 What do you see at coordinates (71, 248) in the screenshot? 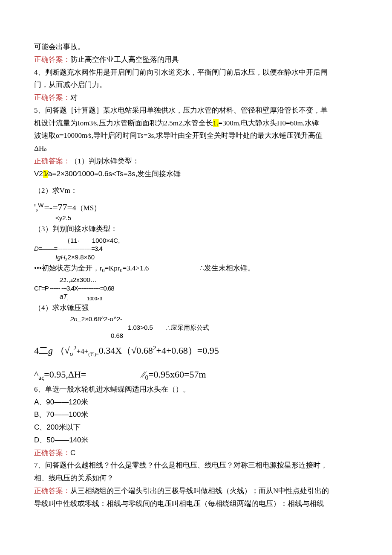
I see `text: =——=--------------------=3.4` at bounding box center [71, 248].